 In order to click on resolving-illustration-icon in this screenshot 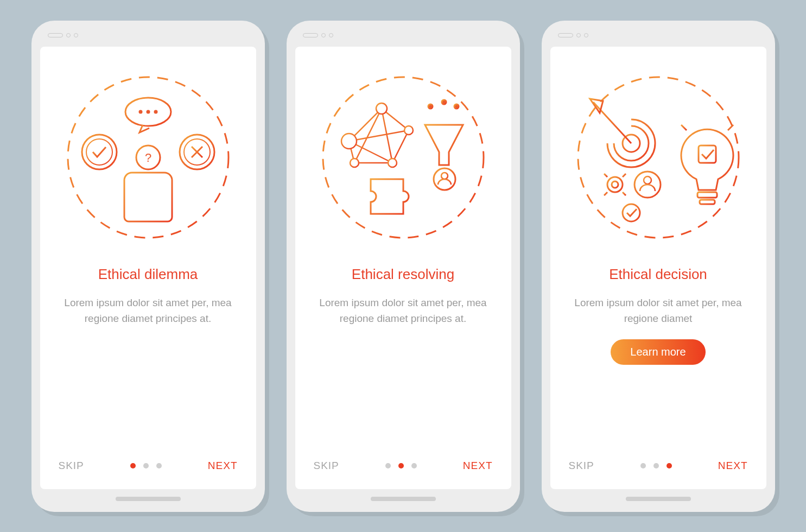, I will do `click(403, 157)`.